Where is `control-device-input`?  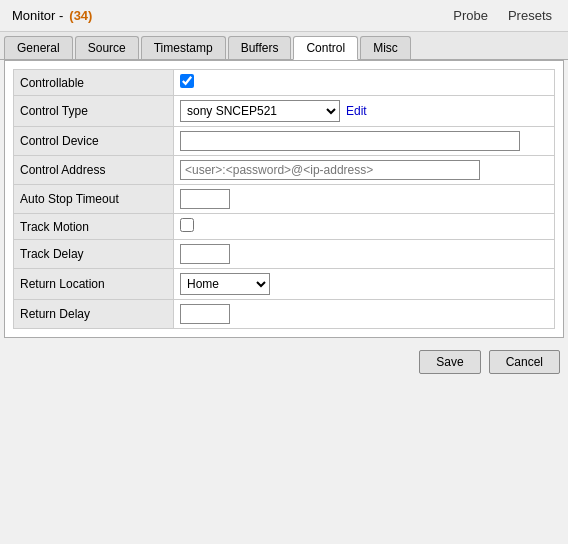
control-device-input is located at coordinates (350, 141).